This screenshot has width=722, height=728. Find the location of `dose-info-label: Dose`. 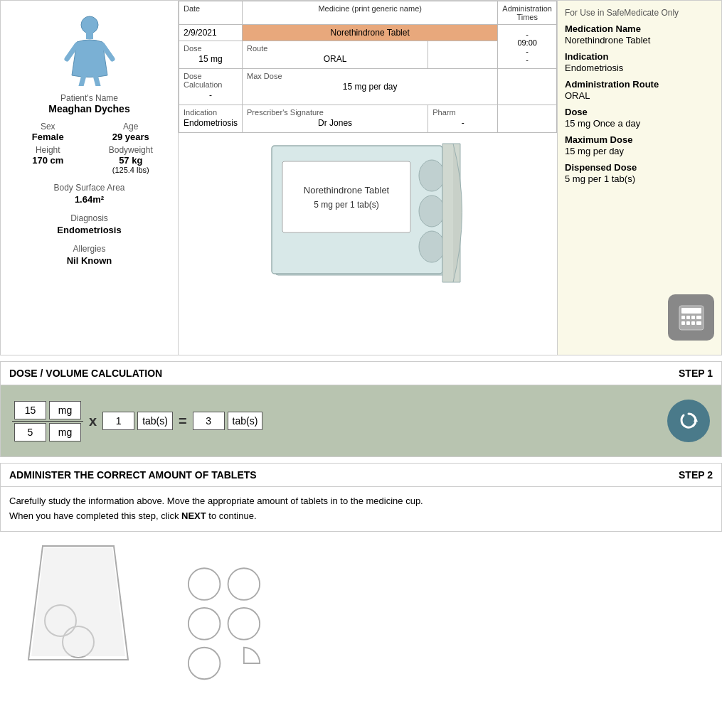

dose-info-label: Dose is located at coordinates (639, 112).